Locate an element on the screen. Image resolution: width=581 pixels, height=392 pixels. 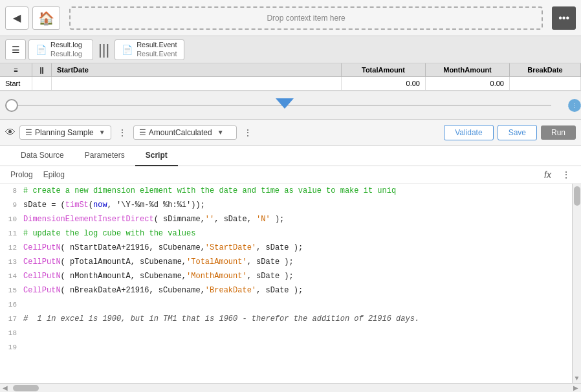
file-log-icon: 📄 is located at coordinates (41, 50).